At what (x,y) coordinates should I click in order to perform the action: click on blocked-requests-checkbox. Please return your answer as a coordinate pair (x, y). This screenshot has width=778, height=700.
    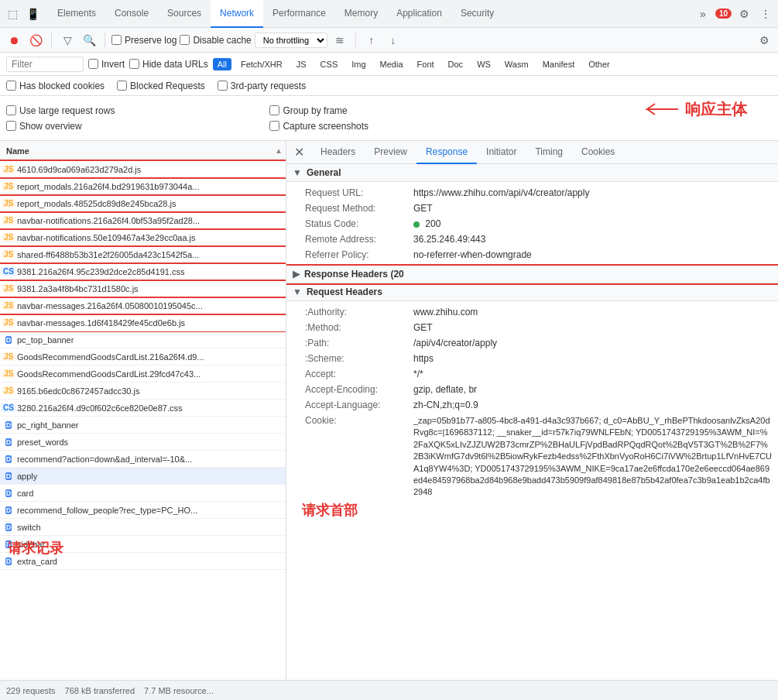
    Looking at the image, I should click on (122, 85).